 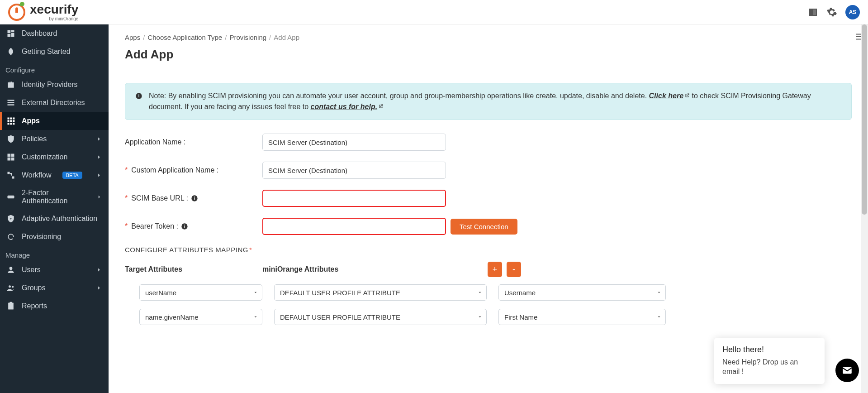 What do you see at coordinates (354, 142) in the screenshot?
I see `input-app-name` at bounding box center [354, 142].